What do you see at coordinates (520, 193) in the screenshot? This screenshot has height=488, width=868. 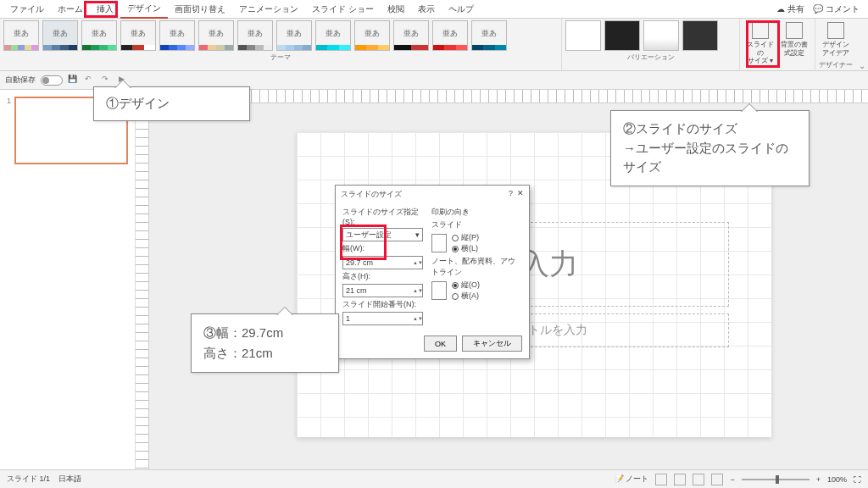 I see `close-icon: ✕` at bounding box center [520, 193].